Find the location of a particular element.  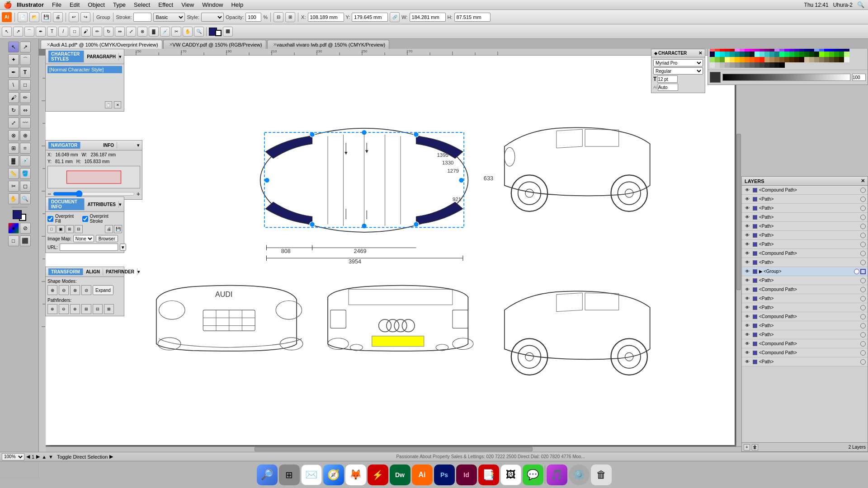

tool-reflect2: ⇔ is located at coordinates (25, 110).